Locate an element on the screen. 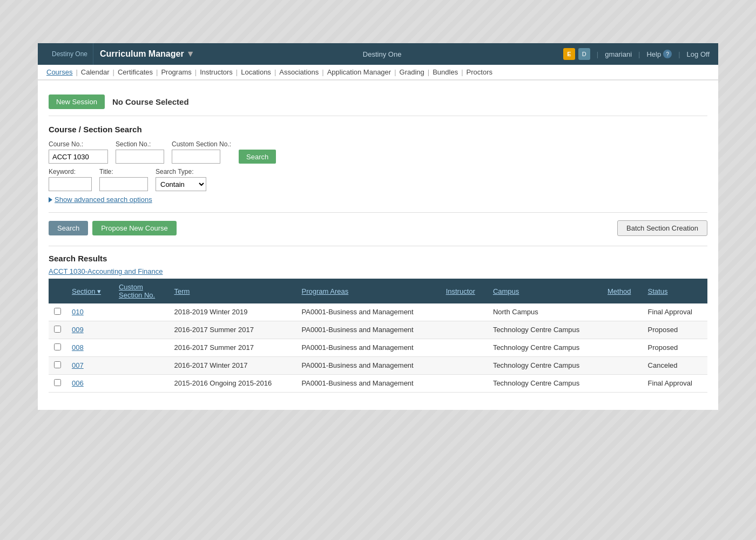 Image resolution: width=756 pixels, height=540 pixels. triangle-icon is located at coordinates (51, 200).